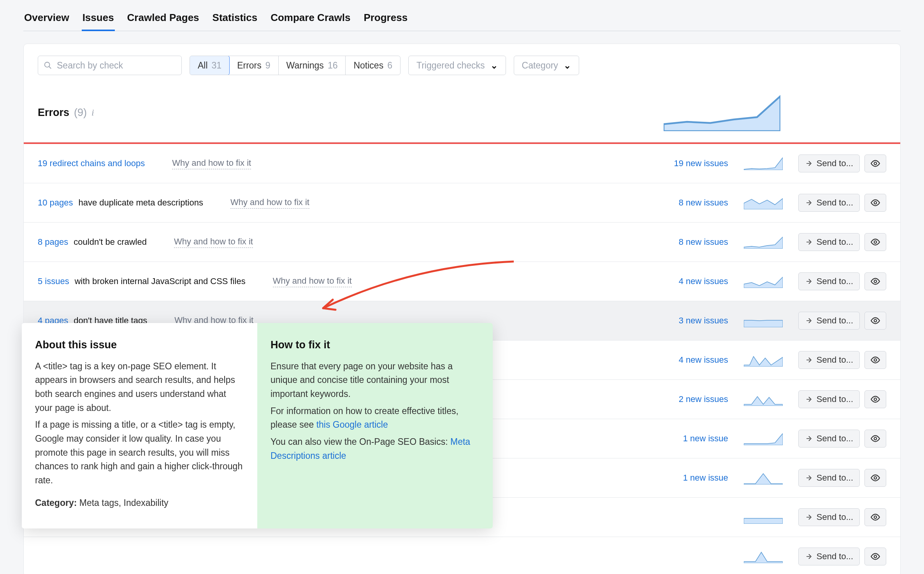 This screenshot has width=924, height=574. Describe the element at coordinates (722, 112) in the screenshot. I see `section-sparkline` at that location.